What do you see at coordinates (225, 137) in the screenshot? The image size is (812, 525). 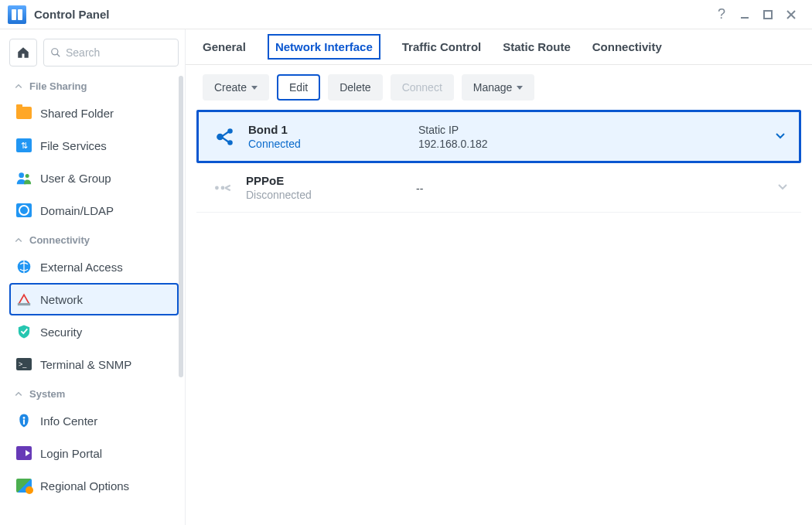 I see `bond-icon` at bounding box center [225, 137].